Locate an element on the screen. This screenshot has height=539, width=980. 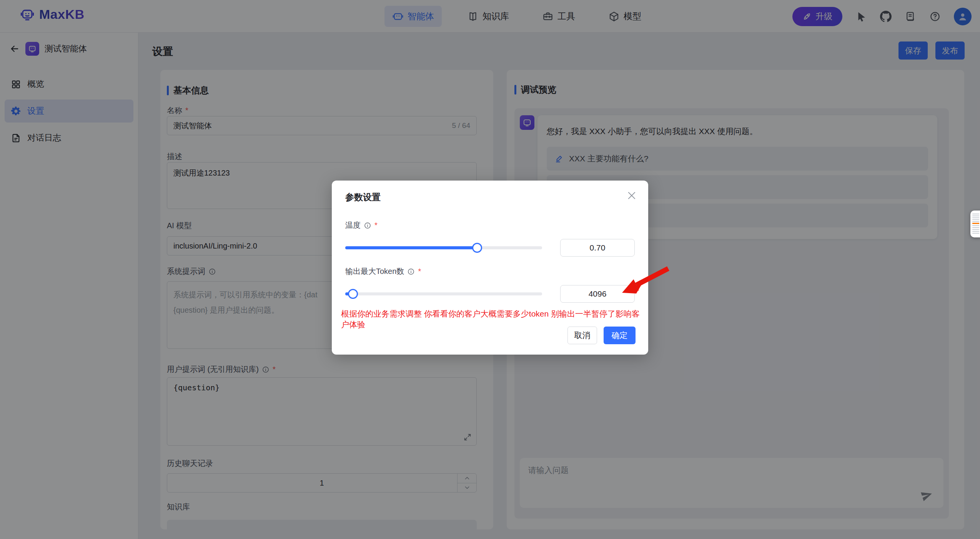
temperature-value: 0.70 is located at coordinates (597, 248).